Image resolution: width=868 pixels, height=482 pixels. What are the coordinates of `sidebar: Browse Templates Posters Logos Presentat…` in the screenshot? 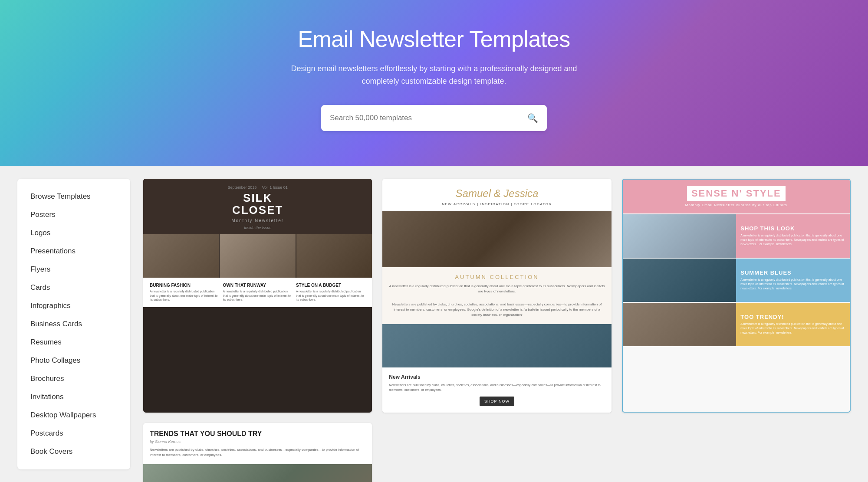 It's located at (74, 324).